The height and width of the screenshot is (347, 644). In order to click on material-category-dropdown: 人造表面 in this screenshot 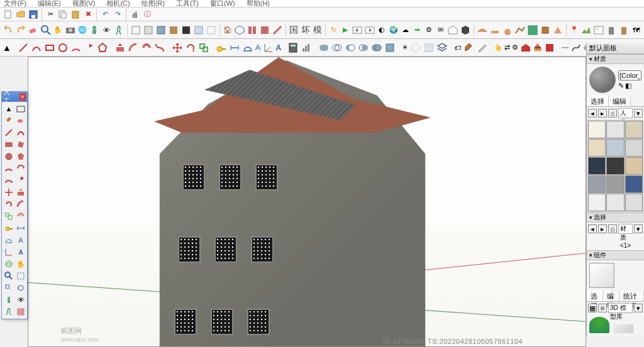, I will do `click(625, 113)`.